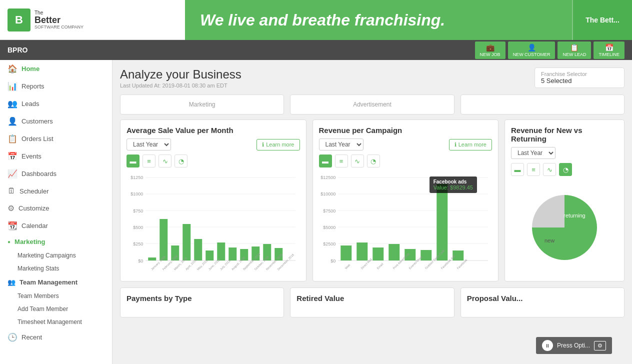 The height and width of the screenshot is (364, 632). I want to click on table-chart-type-icon: ≡, so click(149, 161).